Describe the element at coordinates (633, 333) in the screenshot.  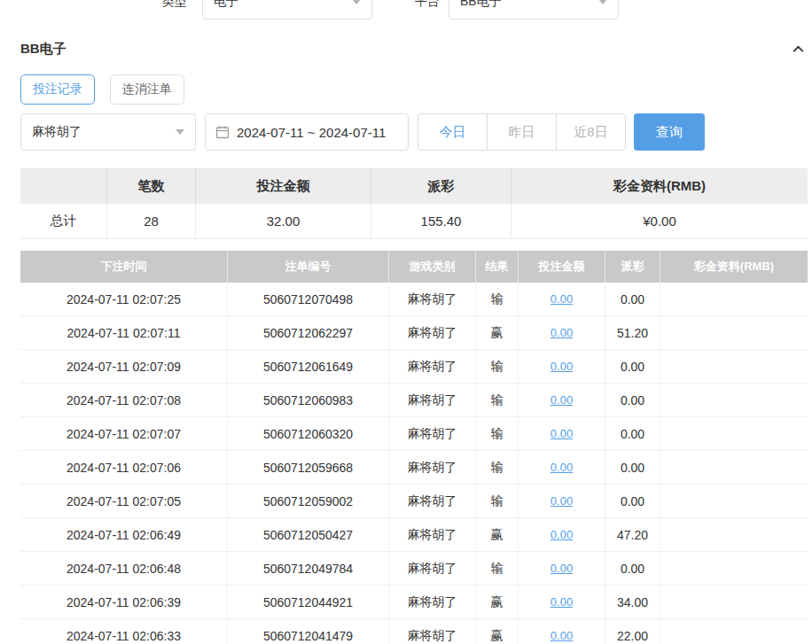
I see `cell-payout: 51.20` at that location.